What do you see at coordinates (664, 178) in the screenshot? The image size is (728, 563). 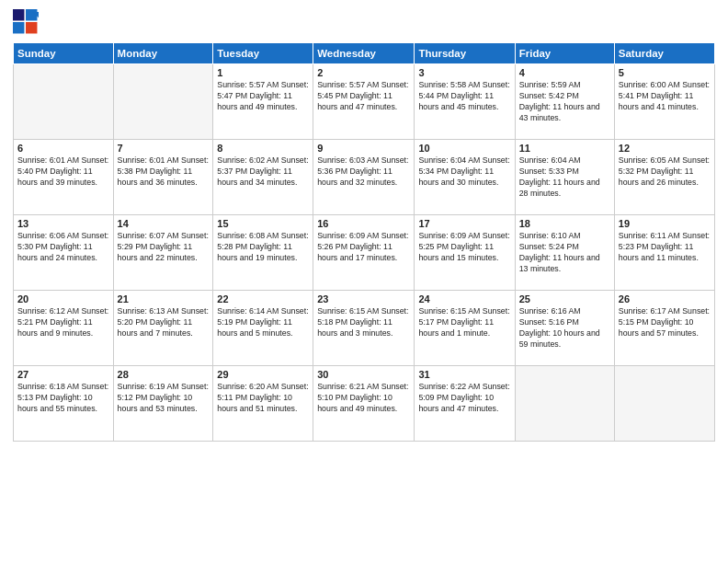 I see `day-cell: 12Sunrise: 6:05 AM Sunset: 5:32 PM Dayli…` at bounding box center [664, 178].